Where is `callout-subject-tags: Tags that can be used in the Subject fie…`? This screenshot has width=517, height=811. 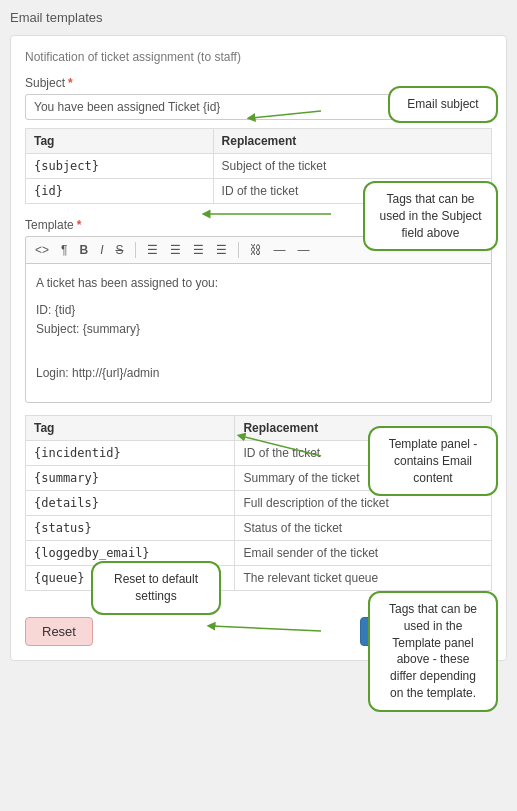
callout-subject-tags: Tags that can be used in the Subject fie… is located at coordinates (430, 216).